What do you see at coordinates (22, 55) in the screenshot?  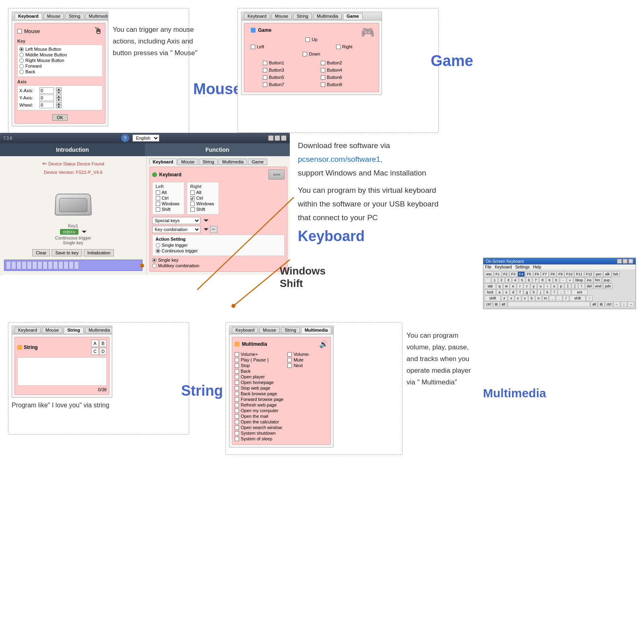 I see `middle-mouse-radio` at bounding box center [22, 55].